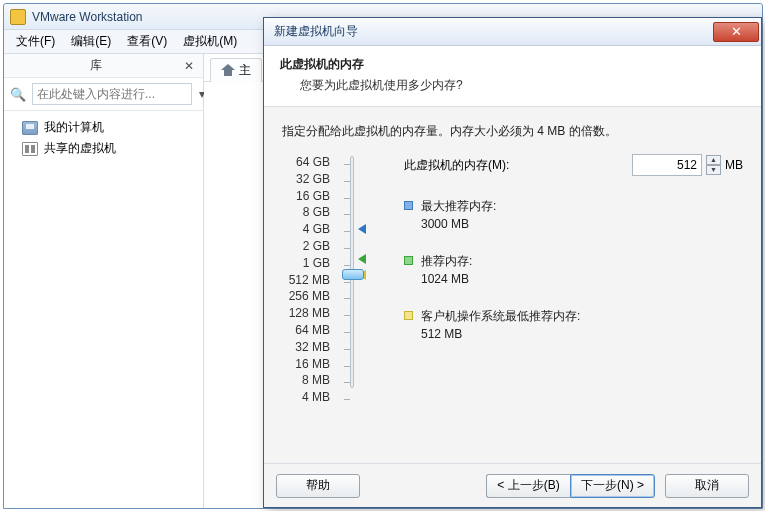 This screenshot has height=511, width=765. What do you see at coordinates (306, 296) in the screenshot?
I see `slider-tick-label: 256 MB` at bounding box center [306, 296].